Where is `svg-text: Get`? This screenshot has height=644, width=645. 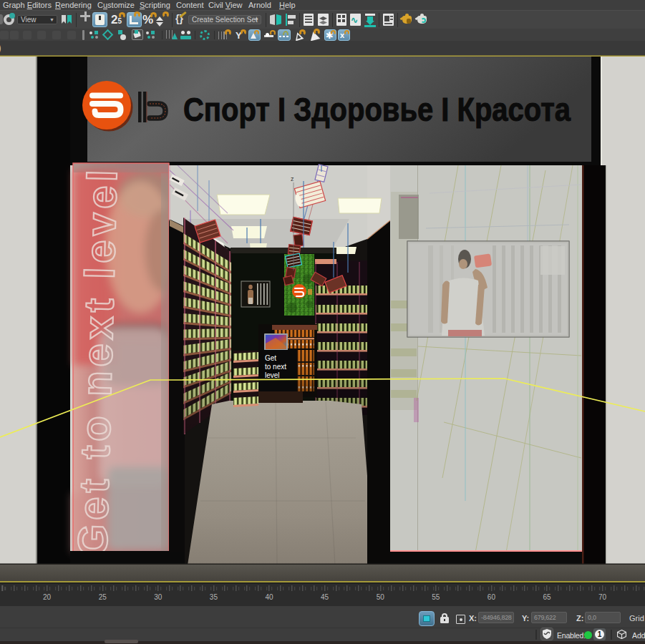 svg-text: Get is located at coordinates (271, 358).